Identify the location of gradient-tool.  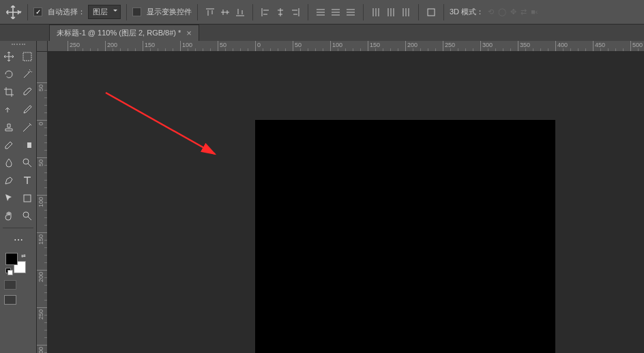
(27, 145).